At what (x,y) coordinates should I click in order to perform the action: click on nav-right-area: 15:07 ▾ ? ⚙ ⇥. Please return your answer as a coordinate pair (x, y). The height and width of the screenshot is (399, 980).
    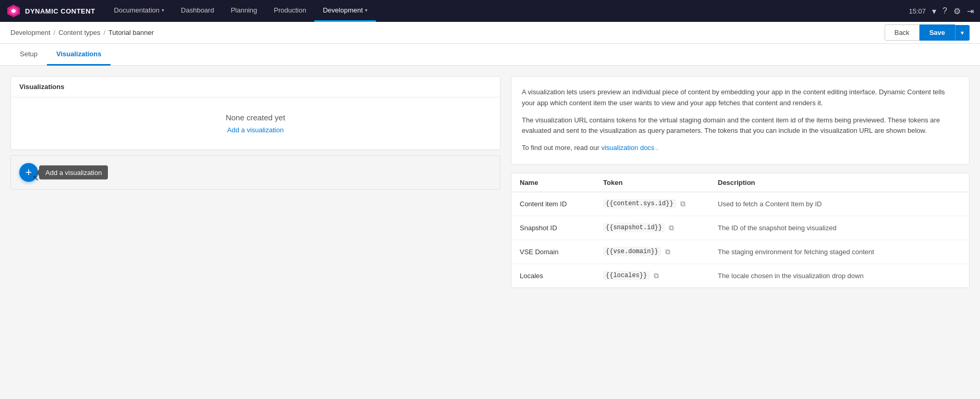
    Looking at the image, I should click on (941, 11).